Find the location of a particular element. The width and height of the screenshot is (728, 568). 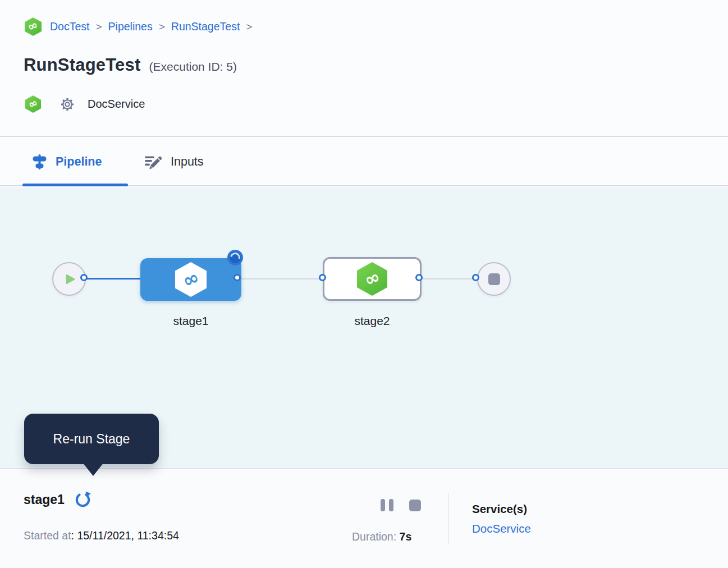

rerun-stage-button is located at coordinates (83, 500).